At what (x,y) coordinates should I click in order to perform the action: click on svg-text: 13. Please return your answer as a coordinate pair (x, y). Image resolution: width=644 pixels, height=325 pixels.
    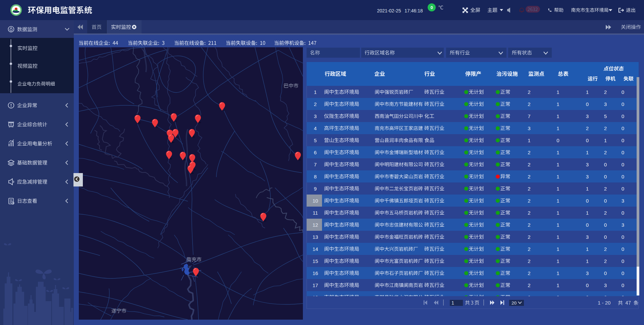
    Looking at the image, I should click on (315, 237).